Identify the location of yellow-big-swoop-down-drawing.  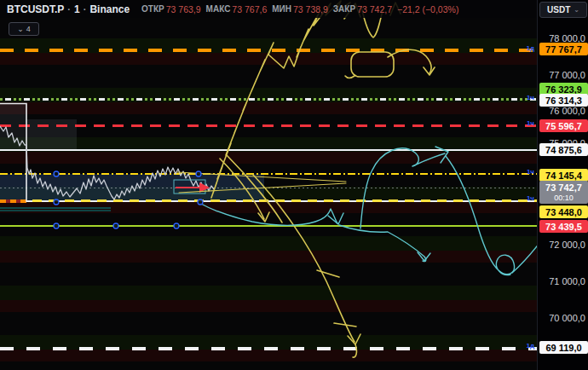
(303, 258).